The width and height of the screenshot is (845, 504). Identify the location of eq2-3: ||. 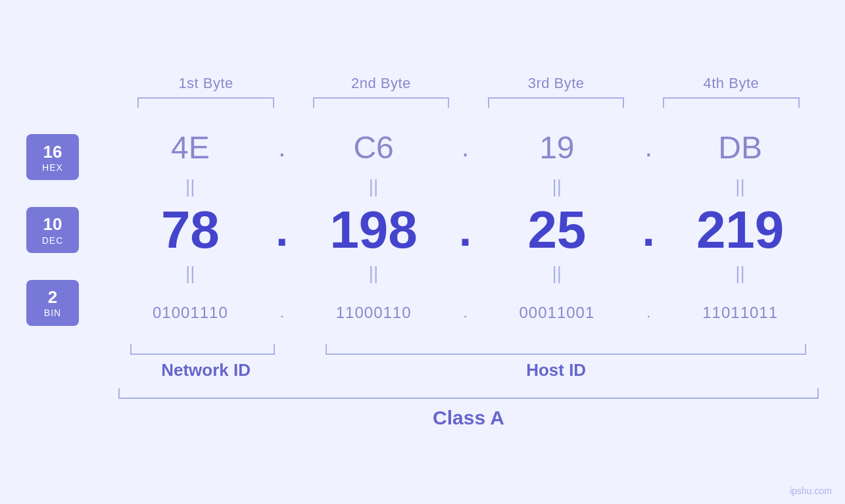
(558, 273).